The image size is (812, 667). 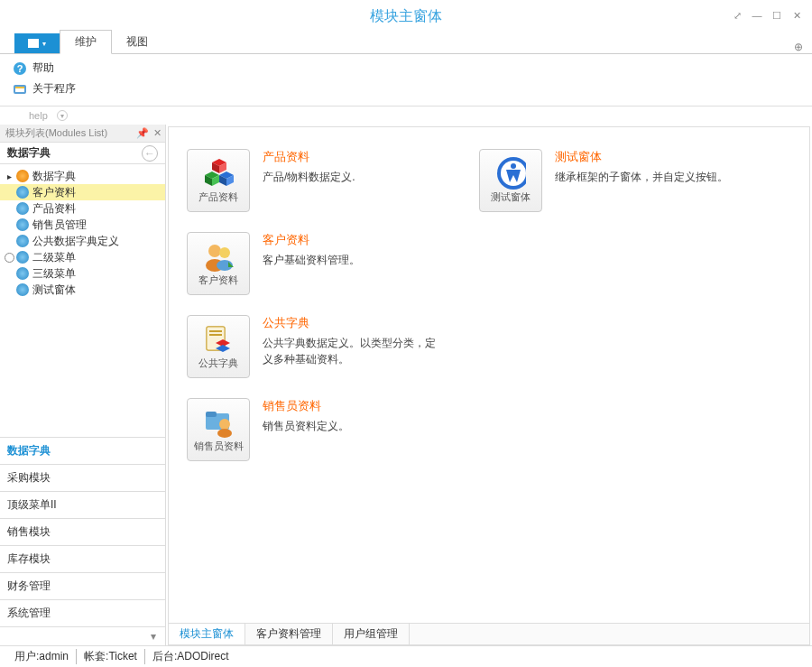 What do you see at coordinates (83, 241) in the screenshot?
I see `tree-node-pubdict: 公共数据字典定义` at bounding box center [83, 241].